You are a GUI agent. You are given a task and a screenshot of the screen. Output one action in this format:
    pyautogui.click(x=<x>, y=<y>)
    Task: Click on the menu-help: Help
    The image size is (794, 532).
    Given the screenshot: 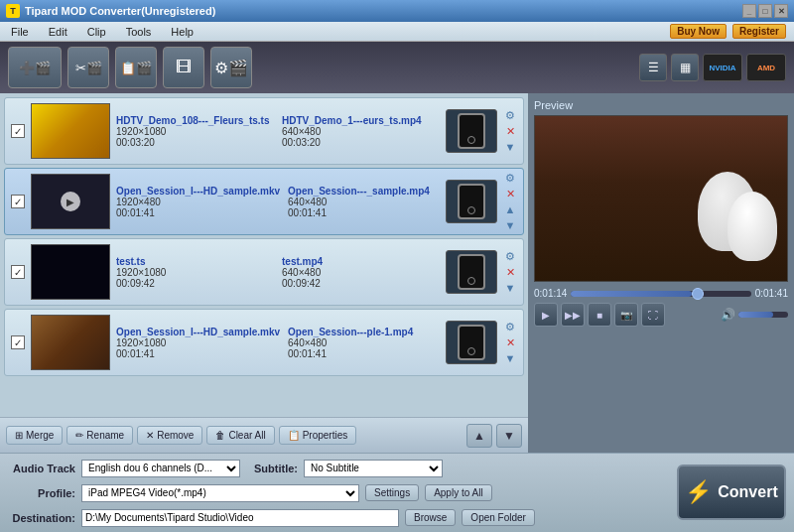 What is the action you would take?
    pyautogui.click(x=183, y=32)
    